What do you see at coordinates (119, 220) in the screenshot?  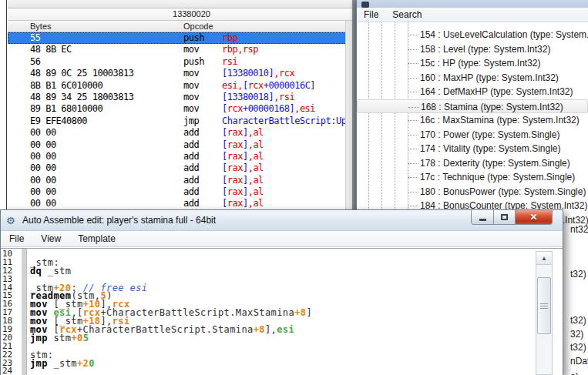 I see `window-title: Auto Assemble edit: player's stamina ful…` at bounding box center [119, 220].